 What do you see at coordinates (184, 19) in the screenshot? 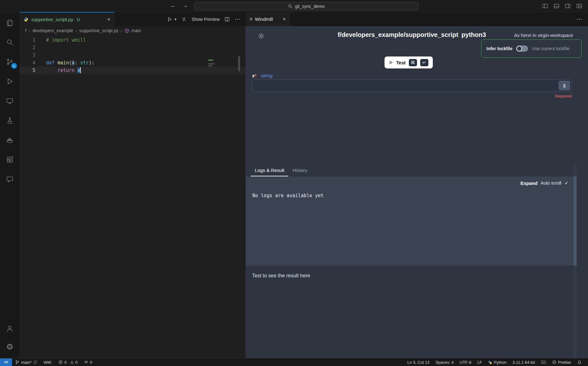
I see `open-changes-icon` at bounding box center [184, 19].